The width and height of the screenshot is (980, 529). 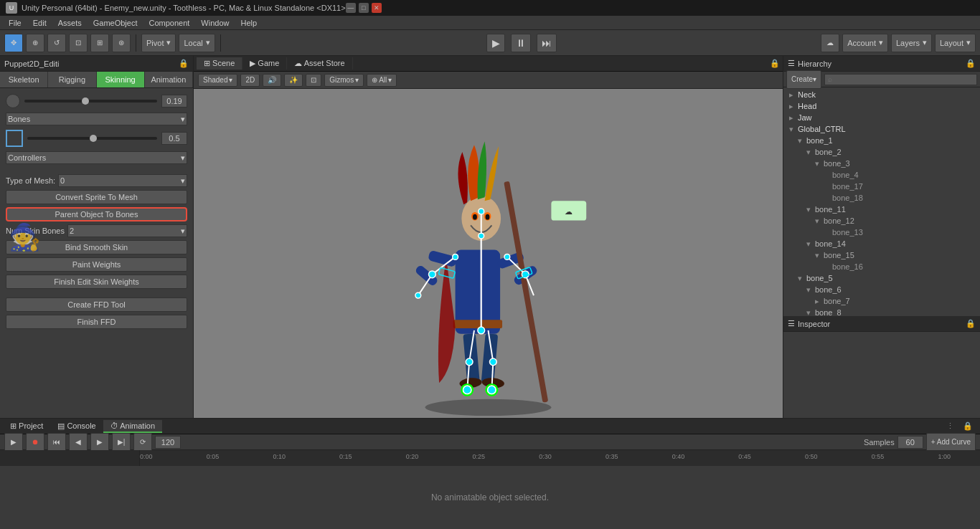 What do you see at coordinates (377, 8) in the screenshot?
I see `close-btn: ✕` at bounding box center [377, 8].